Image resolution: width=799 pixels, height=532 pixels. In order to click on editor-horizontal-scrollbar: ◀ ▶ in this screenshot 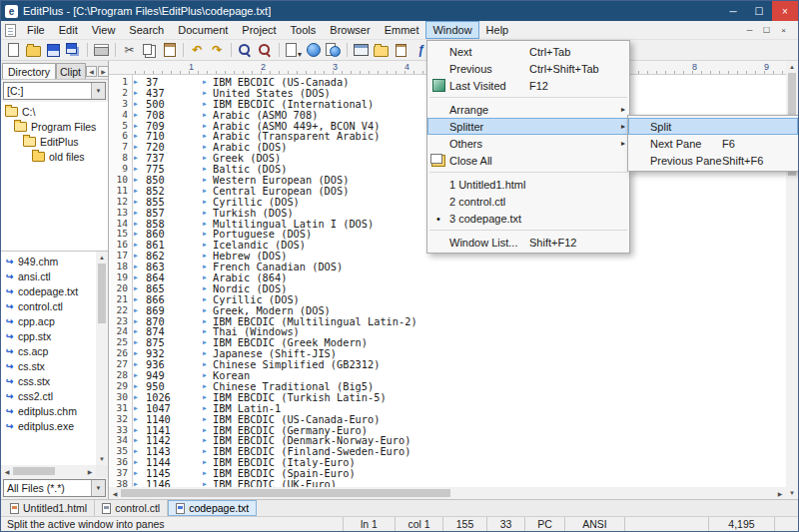, I will do `click(447, 493)`.